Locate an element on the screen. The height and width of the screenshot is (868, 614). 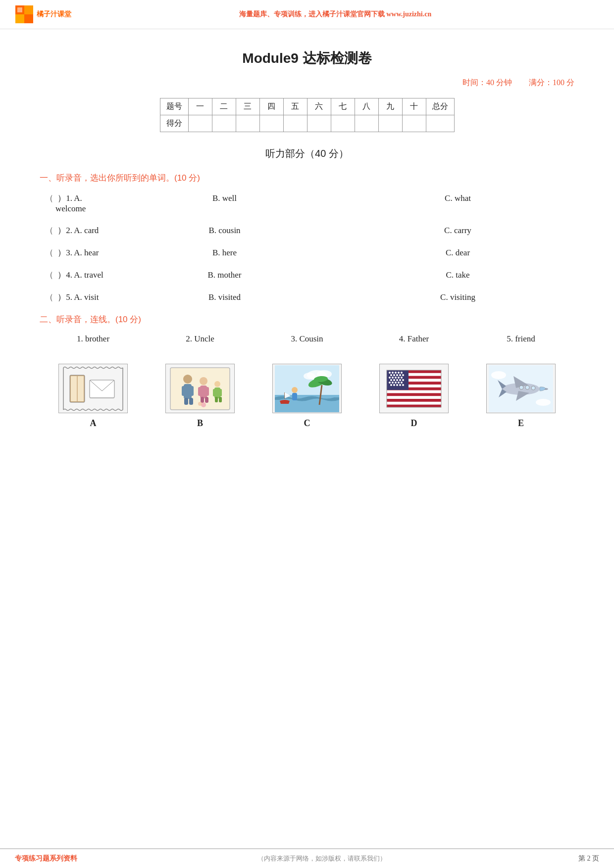
header: 橘子汁课堂 海量题库、专项训练，进入橘子汁课堂官网下载 www.juzizhi.… is located at coordinates (307, 15).